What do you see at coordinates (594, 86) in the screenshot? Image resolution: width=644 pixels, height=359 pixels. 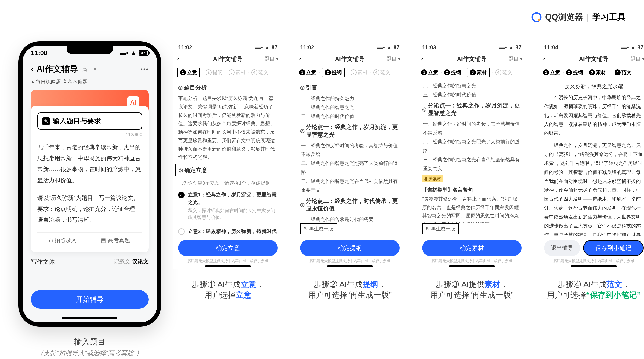 I see `essay-title: 历久弥新，经典之光永耀` at bounding box center [594, 86].